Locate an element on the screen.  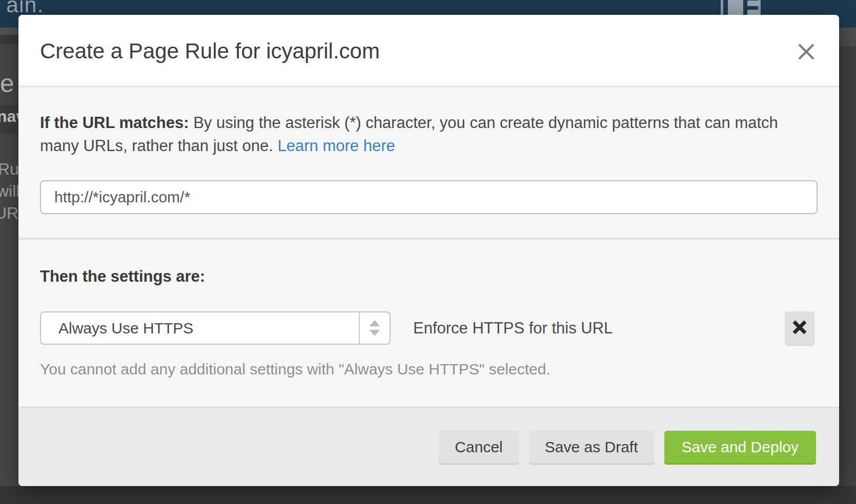
heavy-x-icon is located at coordinates (800, 328).